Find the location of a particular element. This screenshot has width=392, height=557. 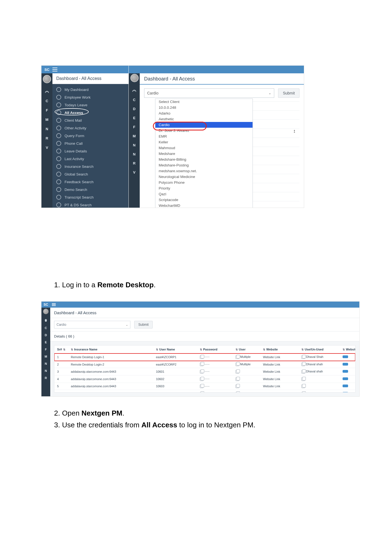

rail-letter: E is located at coordinates (135, 118).